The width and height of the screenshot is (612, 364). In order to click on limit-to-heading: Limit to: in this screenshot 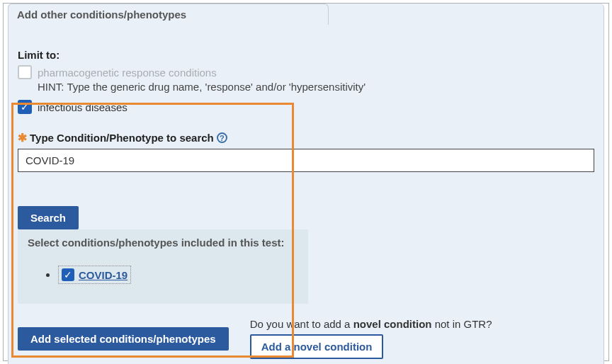, I will do `click(306, 55)`.